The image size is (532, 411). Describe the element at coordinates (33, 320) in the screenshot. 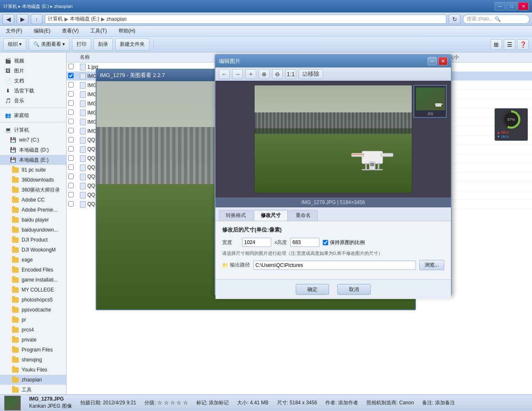

I see `sidebar-item-pr: pr` at that location.